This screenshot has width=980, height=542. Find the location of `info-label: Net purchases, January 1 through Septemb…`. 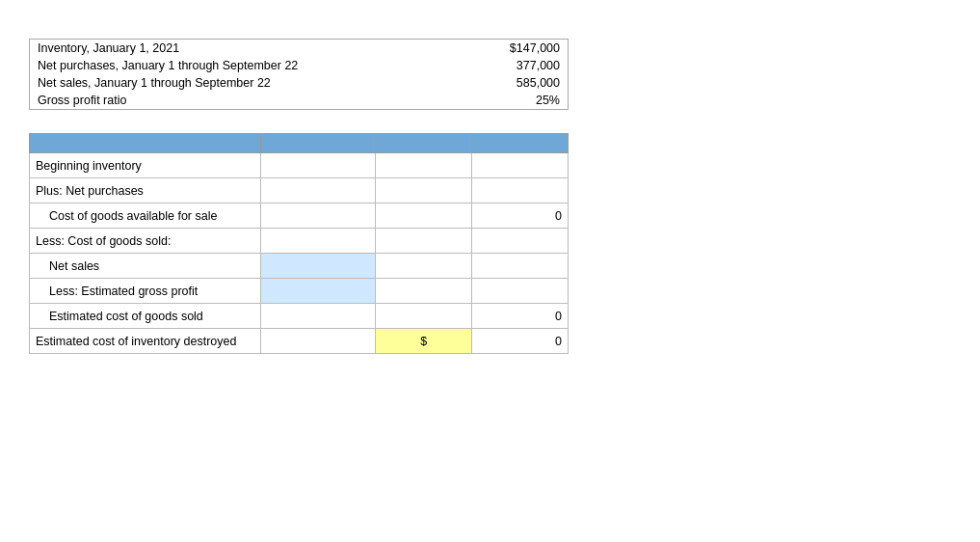

info-label: Net purchases, January 1 through Septemb… is located at coordinates (184, 66).